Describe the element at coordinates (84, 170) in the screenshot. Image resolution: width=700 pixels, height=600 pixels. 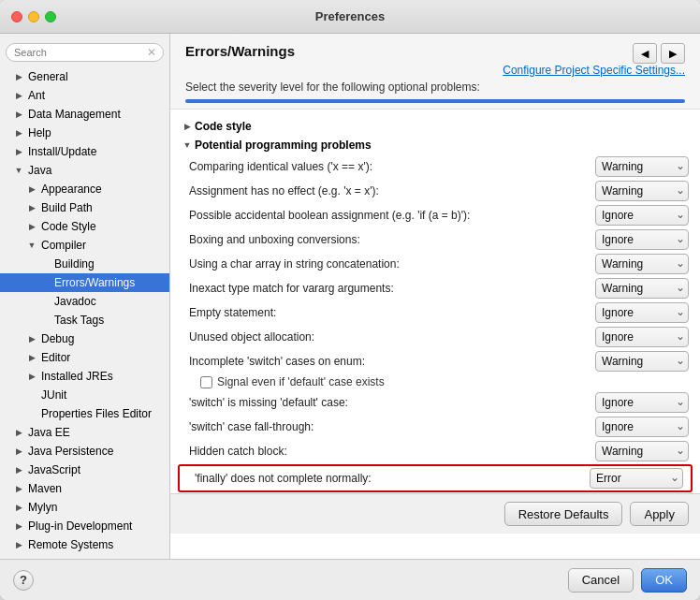
I see `sidebar-item-java: Java` at that location.